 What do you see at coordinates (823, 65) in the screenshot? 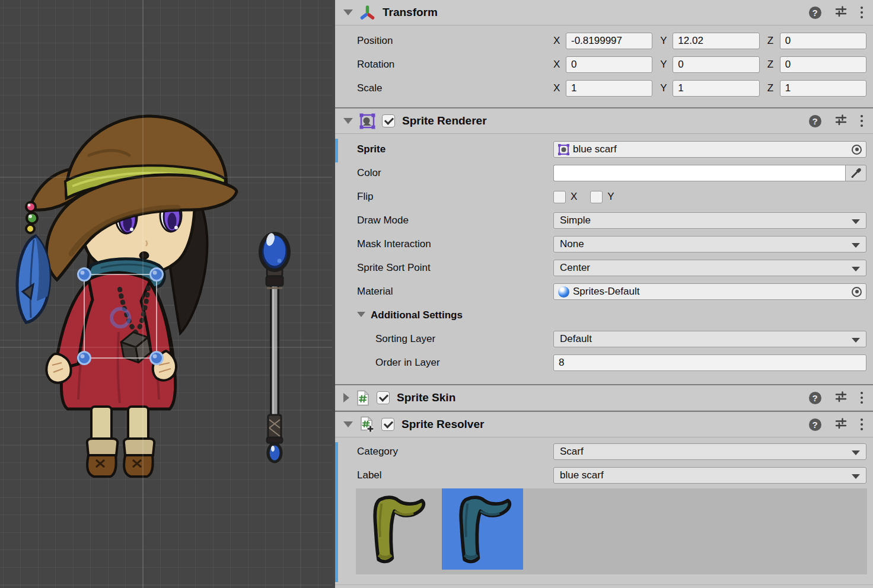
I see `rotation-z-field: 0` at bounding box center [823, 65].